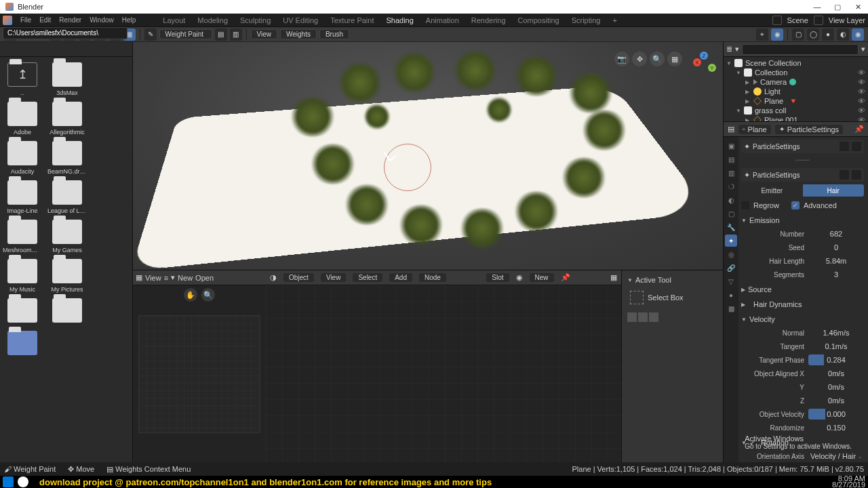 Image resolution: width=868 pixels, height=488 pixels. I want to click on tab-texture: ▩, so click(731, 308).